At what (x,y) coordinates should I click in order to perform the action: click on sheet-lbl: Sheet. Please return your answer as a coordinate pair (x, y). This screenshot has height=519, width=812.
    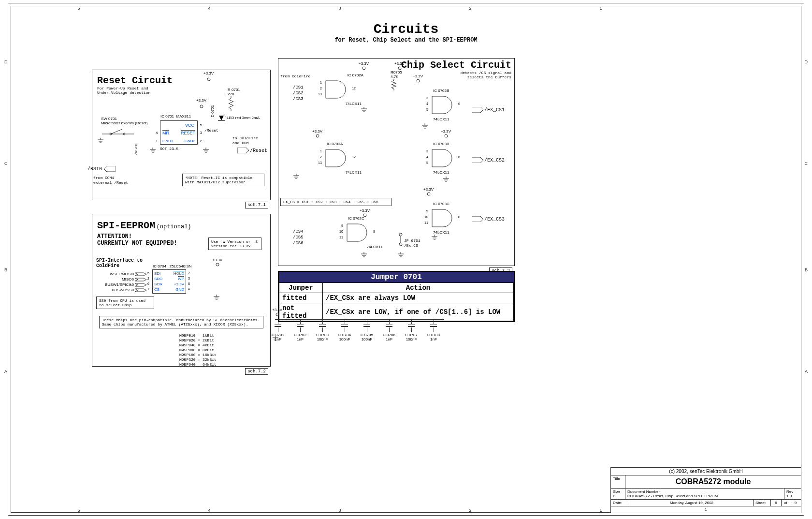
    Looking at the image, I should click on (762, 503).